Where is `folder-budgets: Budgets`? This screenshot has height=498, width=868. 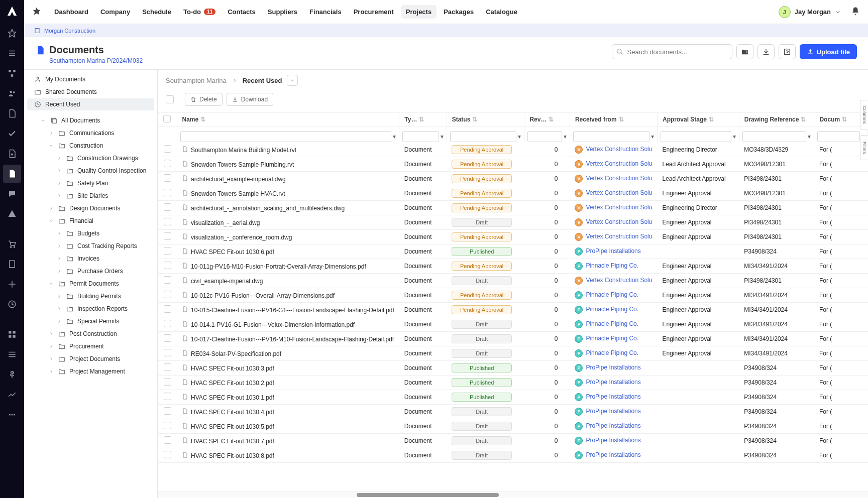
folder-budgets: Budgets is located at coordinates (90, 233).